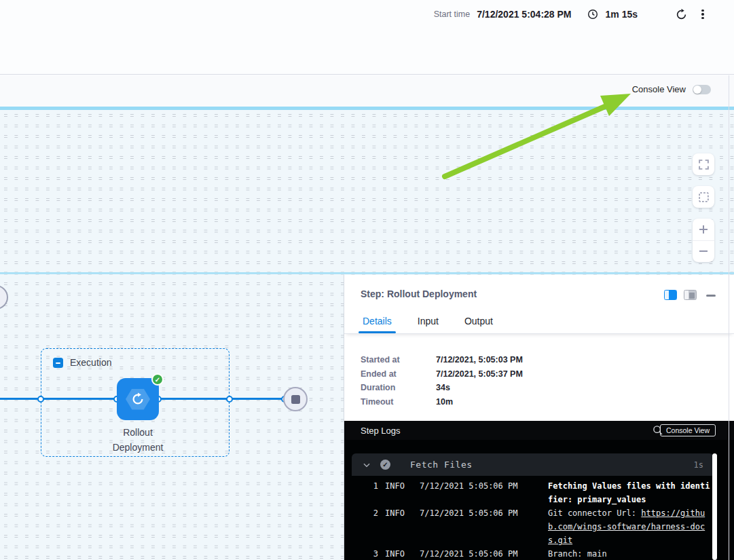 The height and width of the screenshot is (560, 734). I want to click on chevron-down-icon, so click(367, 465).